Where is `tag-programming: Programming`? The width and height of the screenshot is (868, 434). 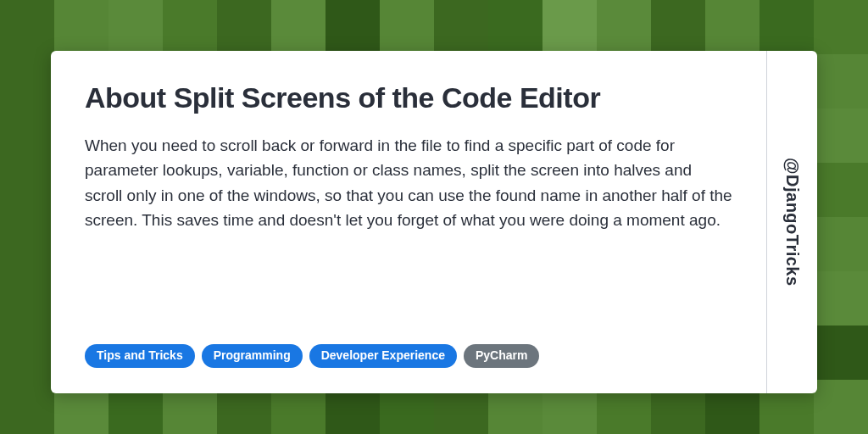
tag-programming: Programming is located at coordinates (253, 356).